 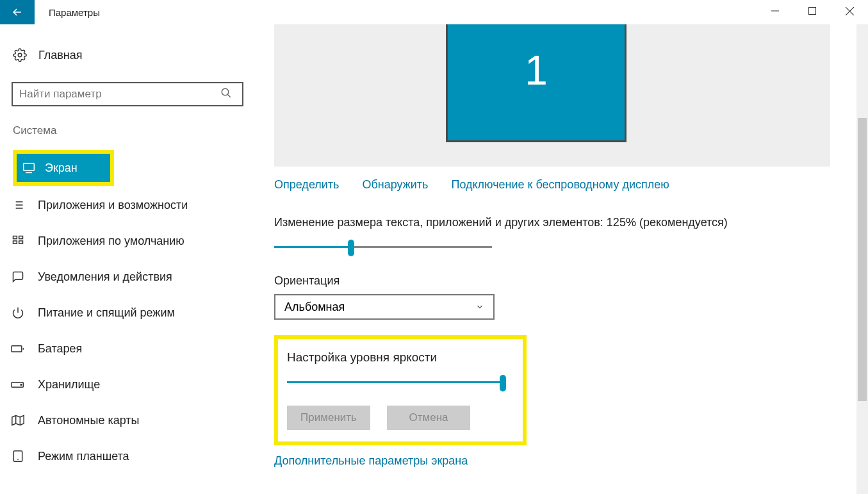 What do you see at coordinates (63, 168) in the screenshot?
I see `sidebar-item-display: Экран` at bounding box center [63, 168].